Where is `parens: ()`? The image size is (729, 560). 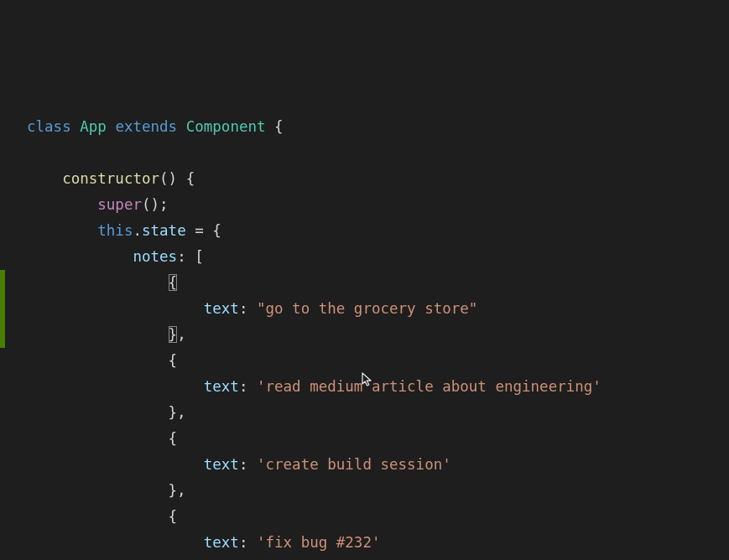 parens: () is located at coordinates (168, 179).